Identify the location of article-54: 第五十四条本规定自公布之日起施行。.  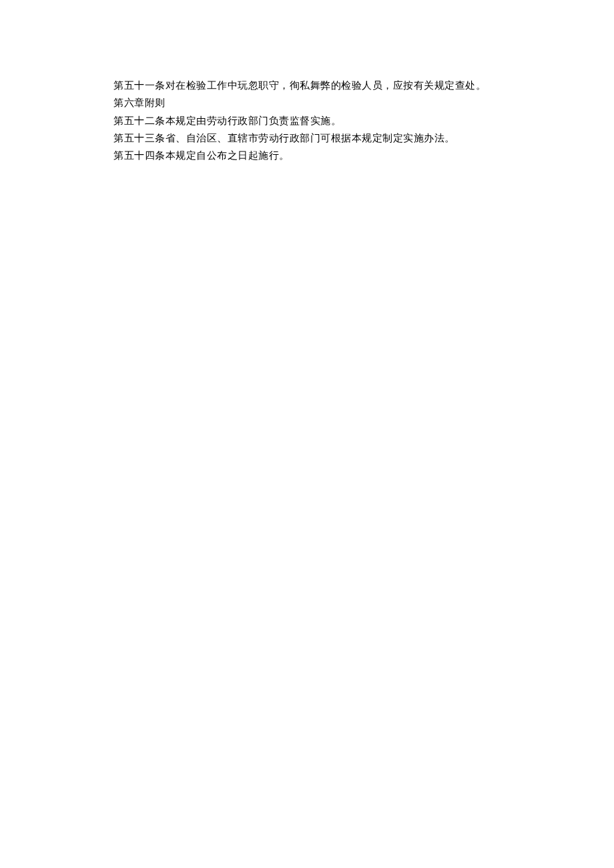
(307, 155).